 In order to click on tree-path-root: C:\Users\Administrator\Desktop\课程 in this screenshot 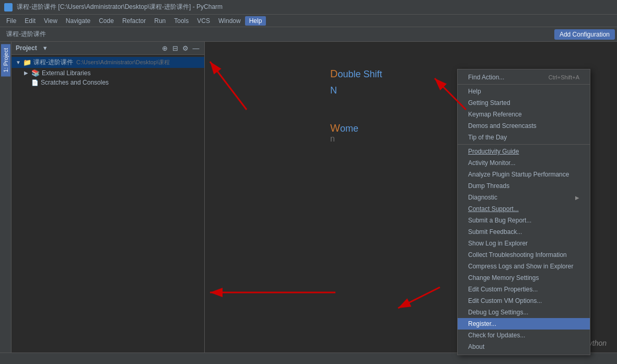, I will do `click(123, 63)`.